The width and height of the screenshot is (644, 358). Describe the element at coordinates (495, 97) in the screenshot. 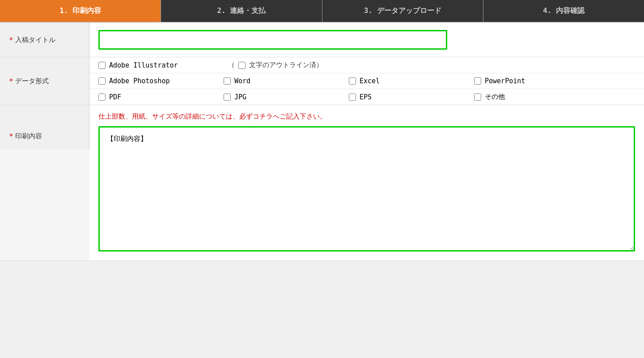

I see `cb-other-label: その他` at that location.